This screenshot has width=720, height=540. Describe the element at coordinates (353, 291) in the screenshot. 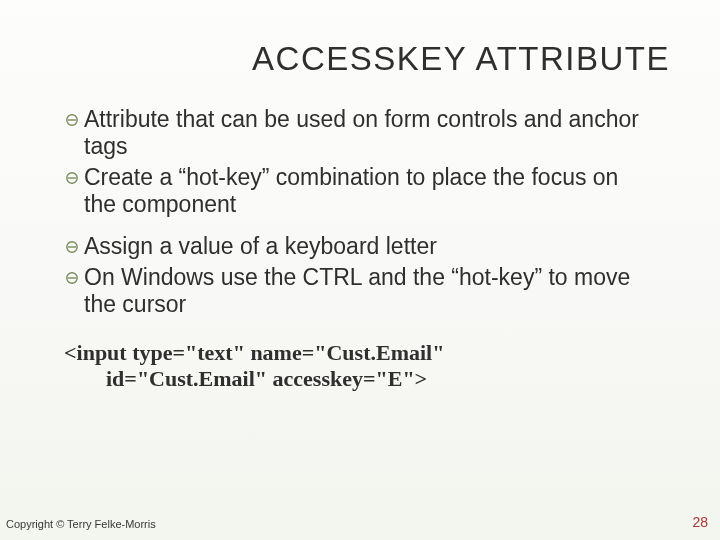

I see `bullet-item: On Windows use the CTRL and the “hot-key…` at that location.